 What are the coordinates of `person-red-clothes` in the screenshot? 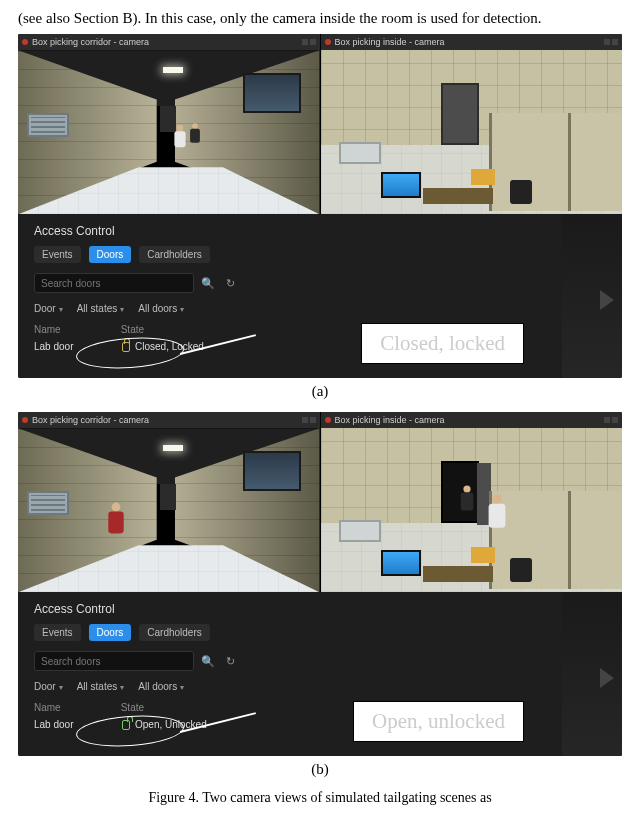 It's located at (117, 518).